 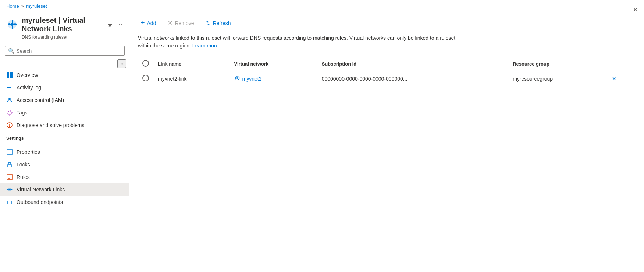 I want to click on iam-icon, so click(x=10, y=100).